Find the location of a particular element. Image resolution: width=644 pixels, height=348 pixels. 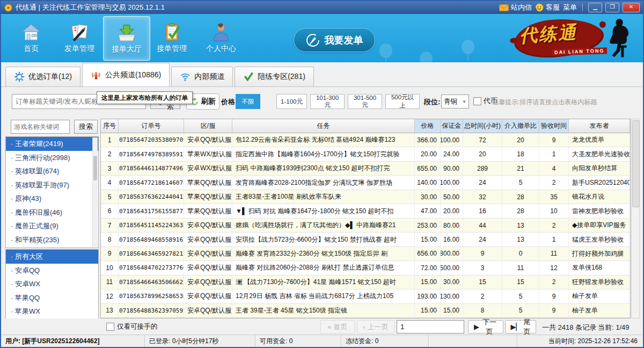

column-header: 区/服 is located at coordinates (208, 126).